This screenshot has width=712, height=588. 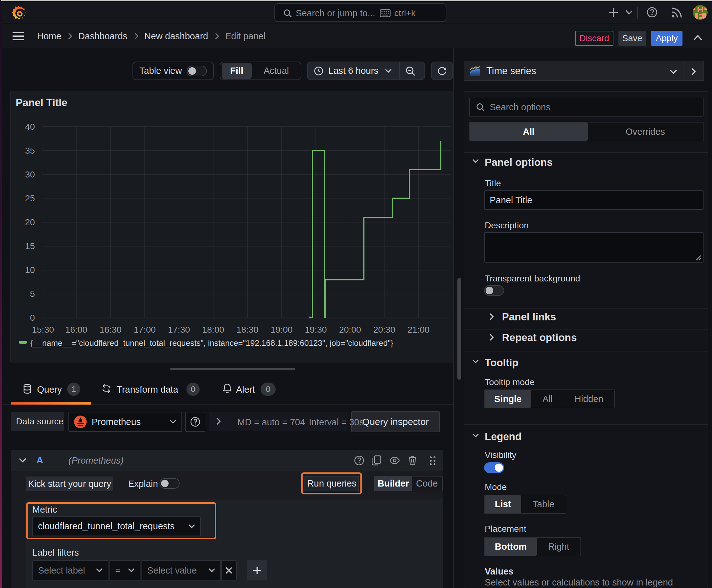 What do you see at coordinates (145, 330) in the screenshot?
I see `svg-text: 17:00` at bounding box center [145, 330].